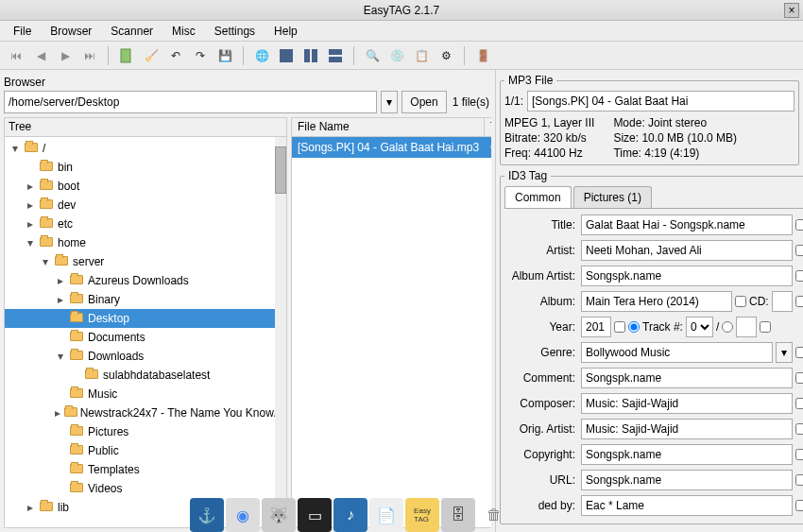  Describe the element at coordinates (687, 250) in the screenshot. I see `artist-input` at that location.